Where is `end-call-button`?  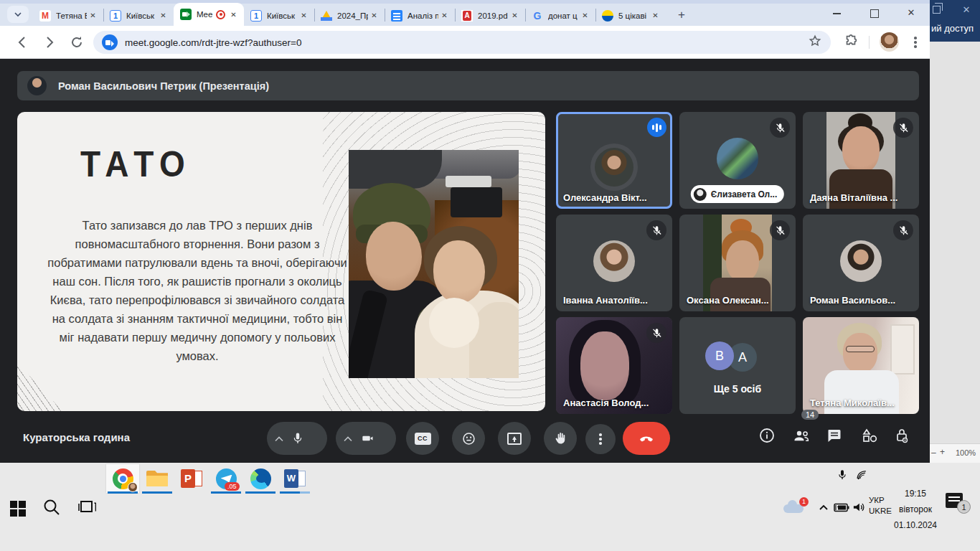
end-call-button is located at coordinates (646, 438).